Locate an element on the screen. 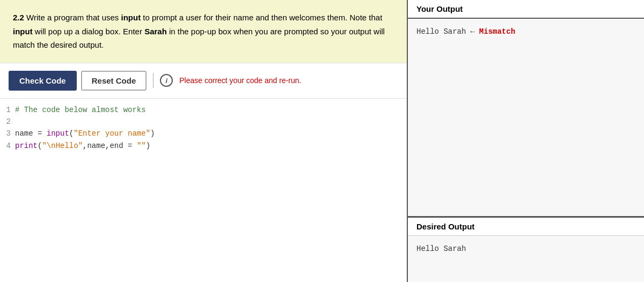 The width and height of the screenshot is (644, 282). info-icon: i is located at coordinates (166, 80).